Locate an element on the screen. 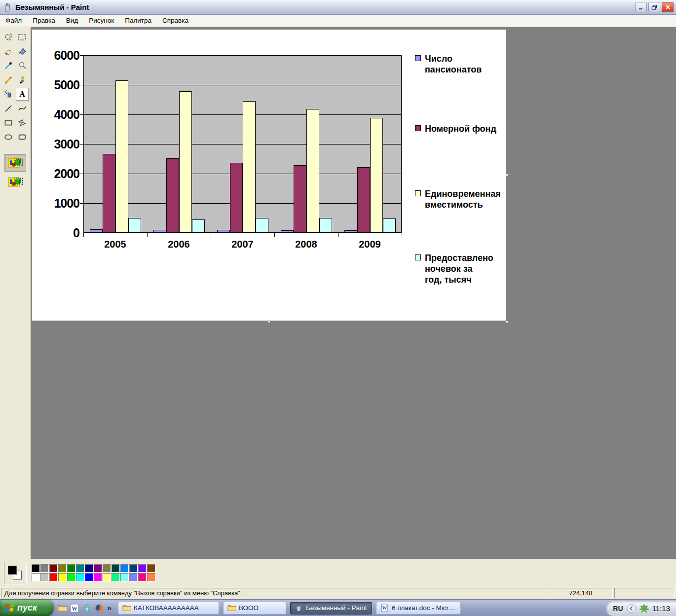  x-tick-label: 2005 is located at coordinates (115, 245).